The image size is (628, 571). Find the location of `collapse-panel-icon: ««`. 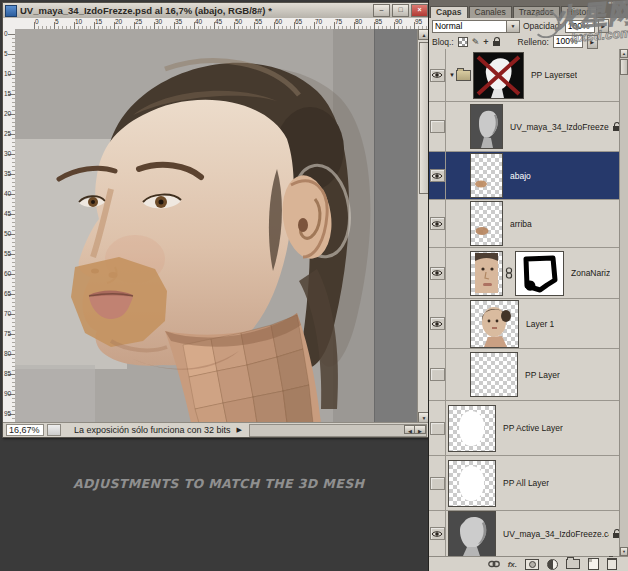

collapse-panel-icon: «« is located at coordinates (612, 2).